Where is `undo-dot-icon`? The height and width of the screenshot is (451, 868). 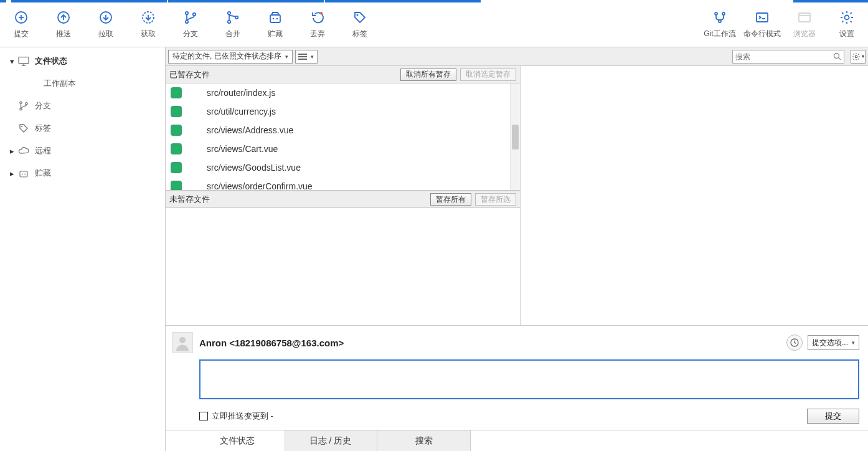
undo-dot-icon is located at coordinates (318, 17).